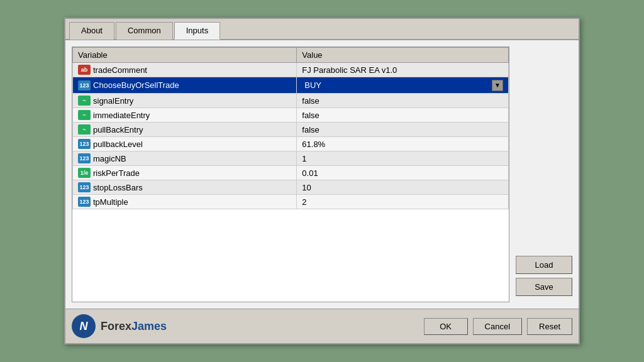 The image size is (644, 362). What do you see at coordinates (185, 116) in the screenshot?
I see `variable-cell: ~immediateEntry` at bounding box center [185, 116].